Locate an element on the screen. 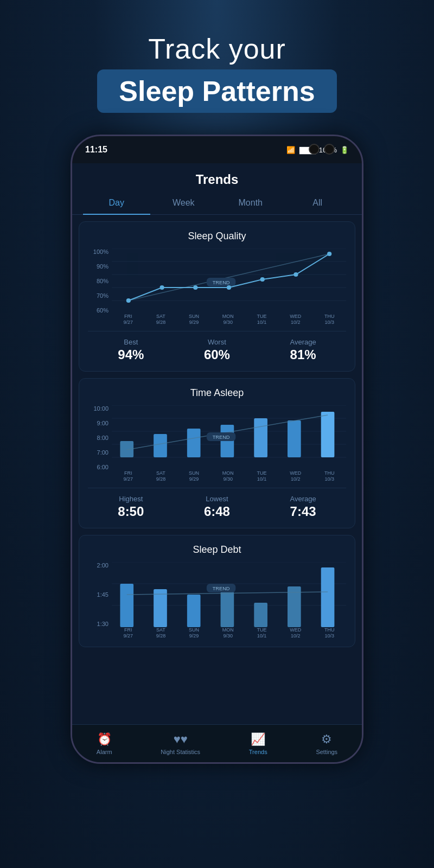 This screenshot has width=434, height=868. sleep-debt-svg: TREND is located at coordinates (229, 595).